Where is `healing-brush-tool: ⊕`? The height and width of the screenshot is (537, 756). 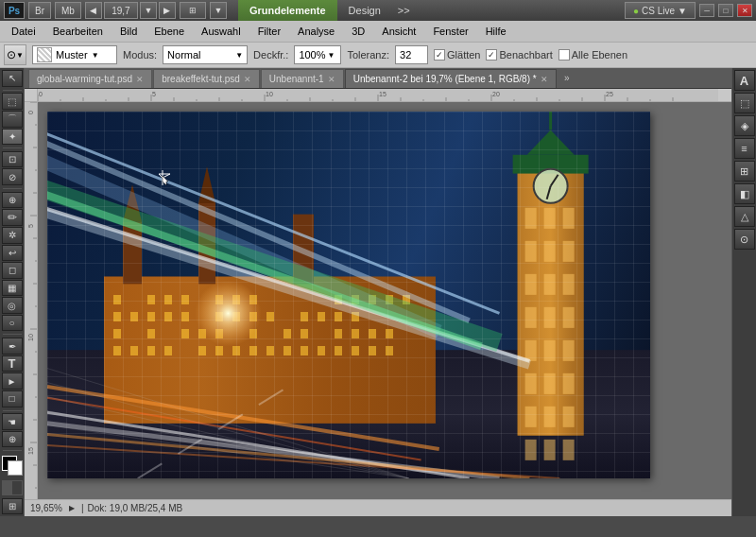
healing-brush-tool: ⊕ is located at coordinates (12, 200).